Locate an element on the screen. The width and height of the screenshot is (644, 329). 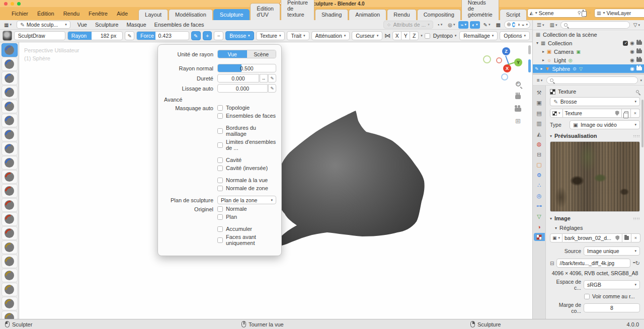
outliner-filter-button: ▽▾ is located at coordinates (637, 25).